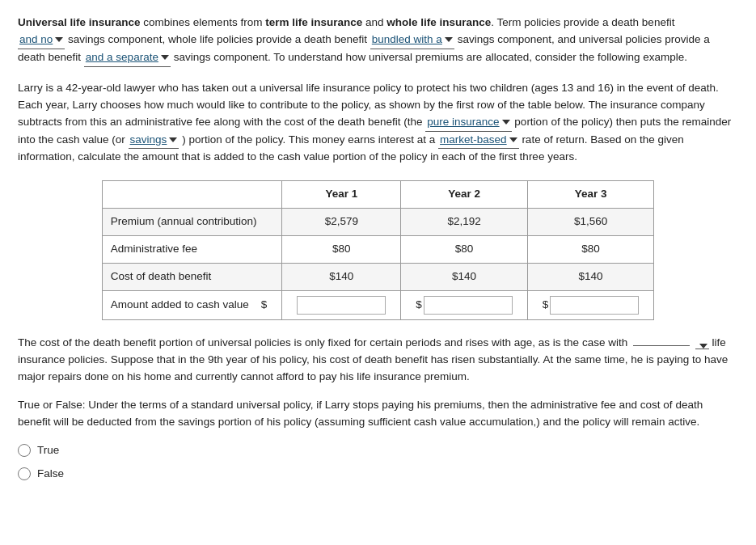 This screenshot has height=545, width=756. What do you see at coordinates (50, 474) in the screenshot?
I see `option-false-label: False` at bounding box center [50, 474].